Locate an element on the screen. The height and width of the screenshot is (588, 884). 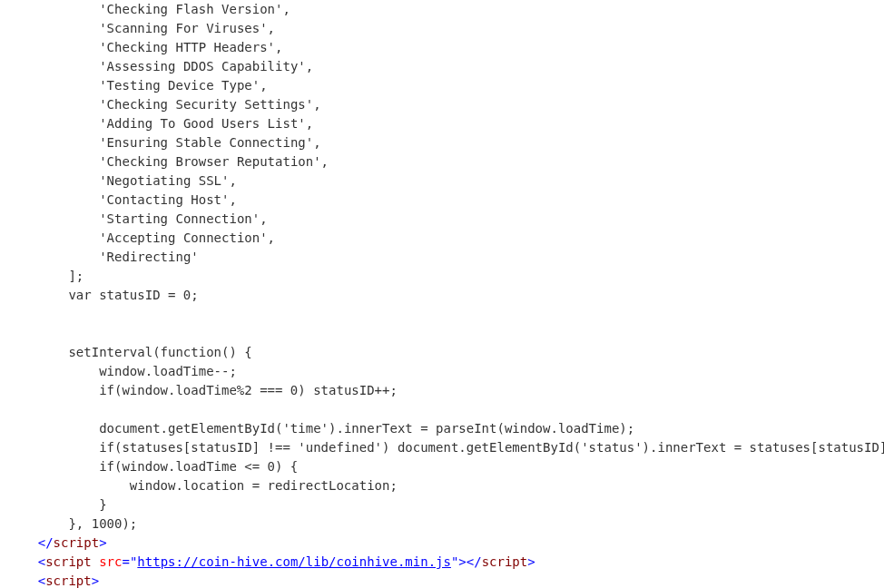
code-line: ]; is located at coordinates (45, 276).